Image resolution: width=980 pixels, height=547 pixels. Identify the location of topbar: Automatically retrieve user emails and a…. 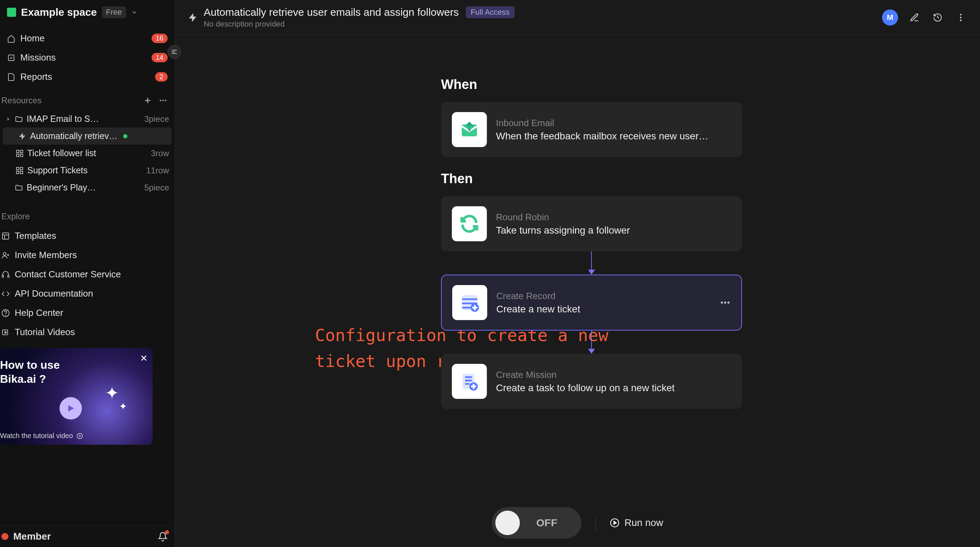
(578, 18).